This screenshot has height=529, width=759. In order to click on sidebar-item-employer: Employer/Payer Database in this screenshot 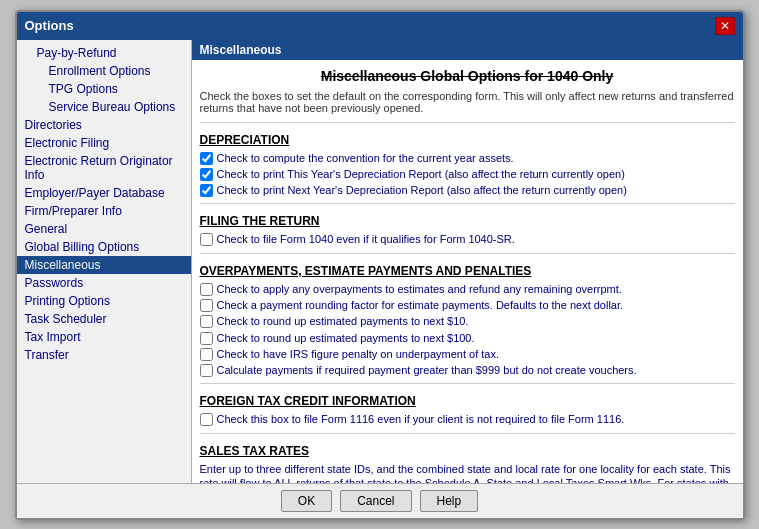, I will do `click(104, 193)`.